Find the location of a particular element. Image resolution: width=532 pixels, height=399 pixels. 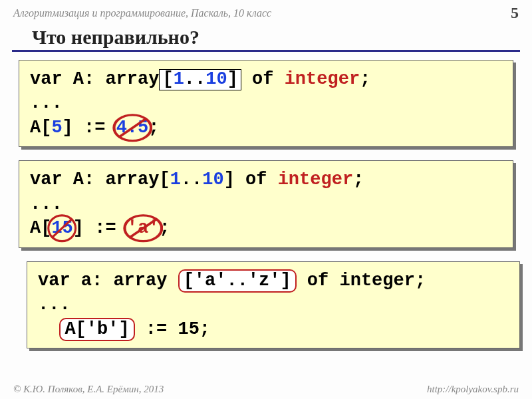

subject-label: Алгоритмизация и программирование, Паска… is located at coordinates (142, 13).